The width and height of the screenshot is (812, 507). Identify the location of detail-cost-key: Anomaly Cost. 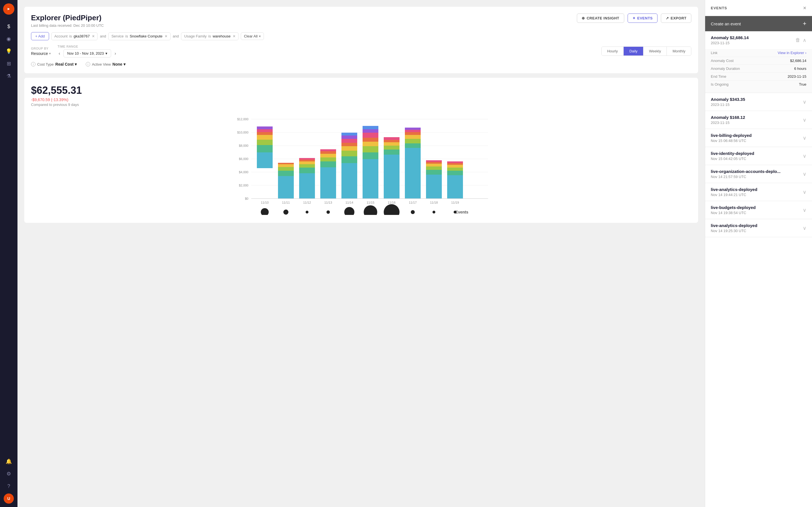
(722, 61).